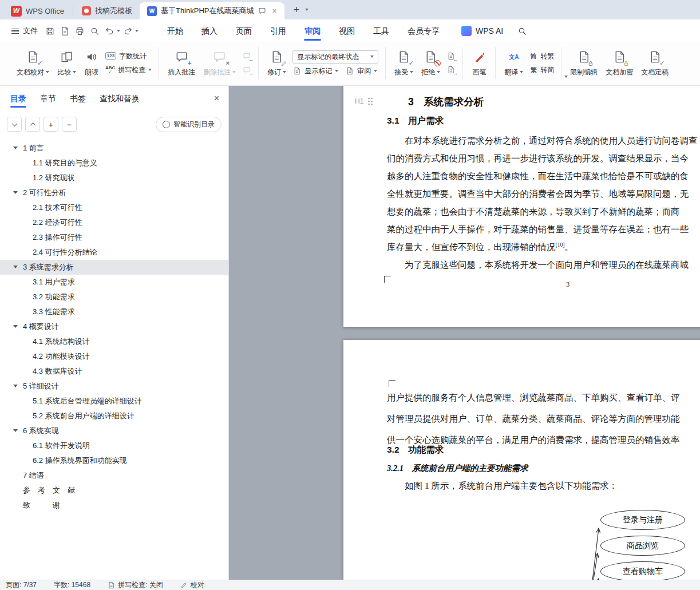  Describe the element at coordinates (446, 102) in the screenshot. I see `chapter-heading: 3 系统需求分析` at that location.